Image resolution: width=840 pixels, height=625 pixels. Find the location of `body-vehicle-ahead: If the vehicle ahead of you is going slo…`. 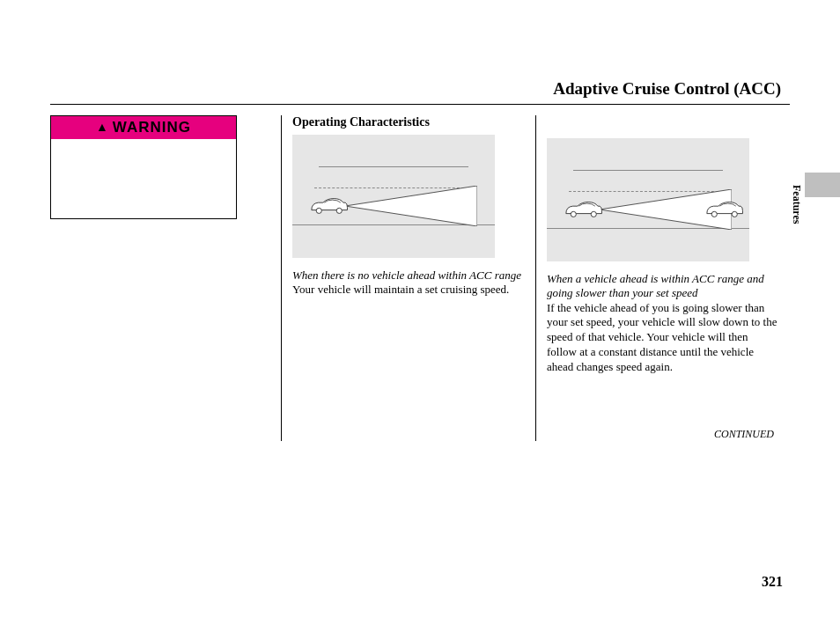

body-vehicle-ahead: If the vehicle ahead of you is going slo… is located at coordinates (663, 338).